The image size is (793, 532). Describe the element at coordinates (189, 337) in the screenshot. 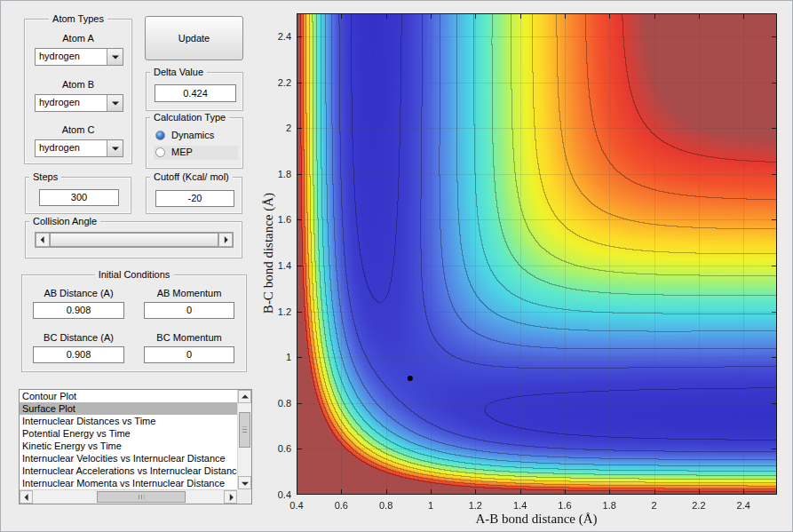

I see `bc-momentum-label: BC Momentum` at that location.